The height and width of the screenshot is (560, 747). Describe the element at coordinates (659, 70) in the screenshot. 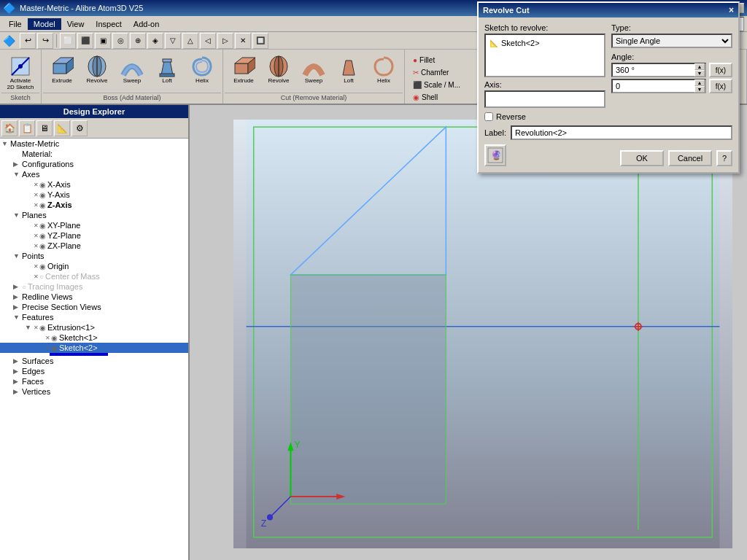

I see `angle-spinner: 360 ° ▲ ▼` at that location.